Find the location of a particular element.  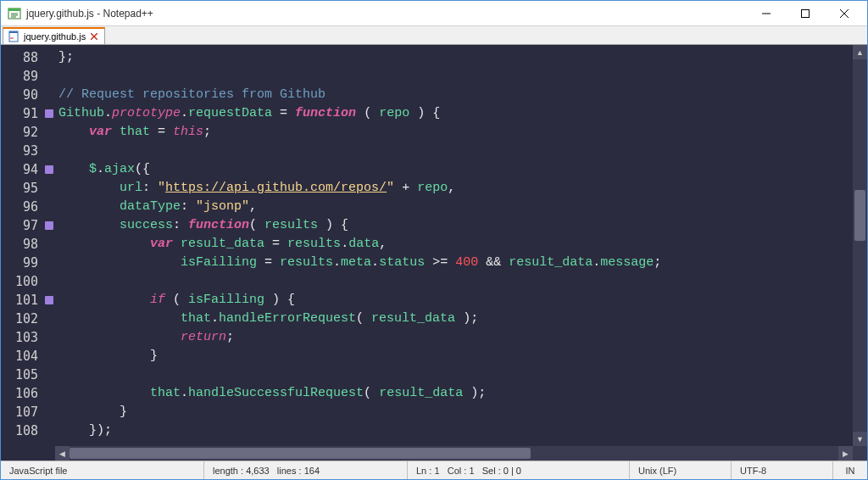

token-ident: success is located at coordinates (146, 226).